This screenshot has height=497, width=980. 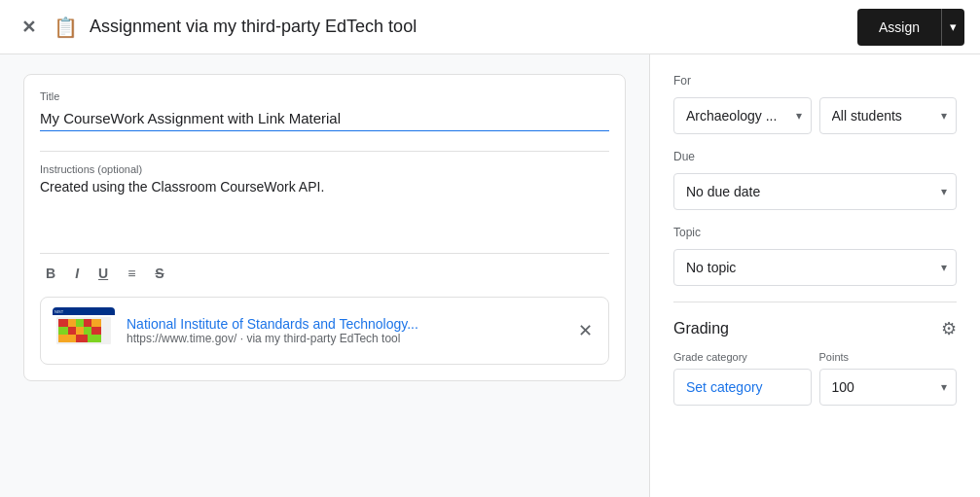 I want to click on class-select: Archaeology ..., so click(x=743, y=116).